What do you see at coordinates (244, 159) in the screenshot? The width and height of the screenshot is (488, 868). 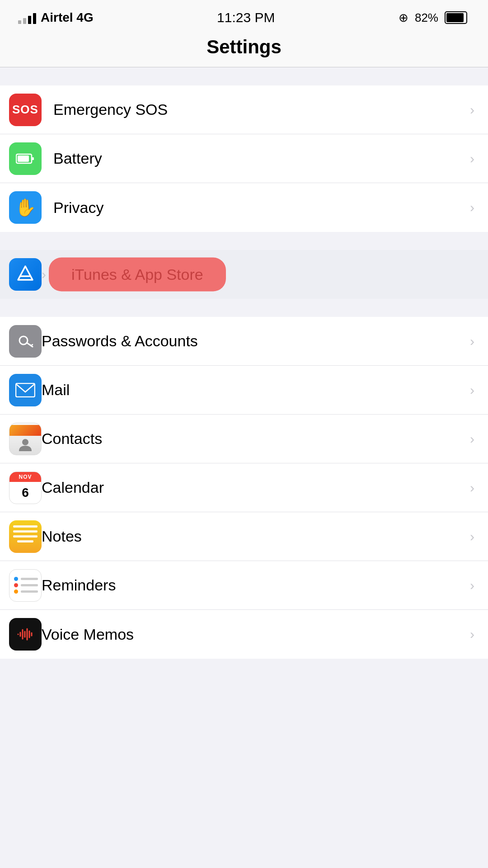 I see `settings-item-battery: Battery ›` at bounding box center [244, 159].